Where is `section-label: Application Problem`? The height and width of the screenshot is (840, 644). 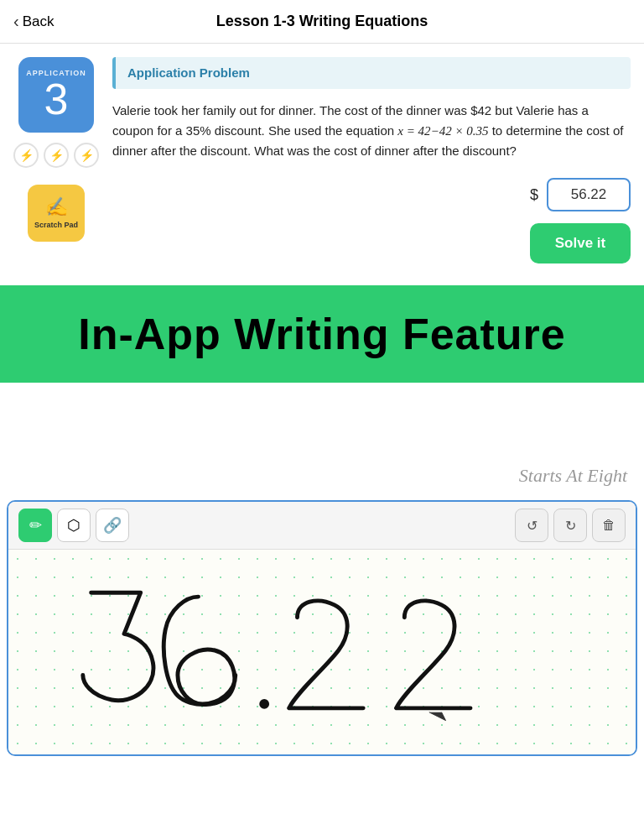
section-label: Application Problem is located at coordinates (189, 72).